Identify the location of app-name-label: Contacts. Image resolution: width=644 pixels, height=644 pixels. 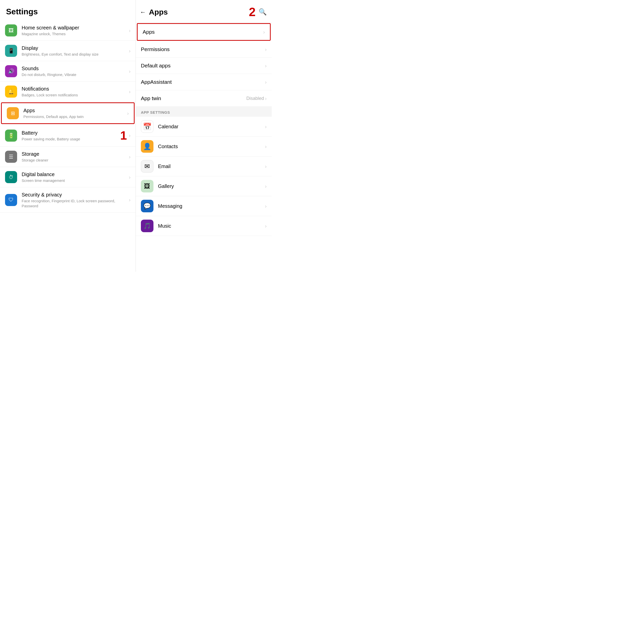
(211, 147).